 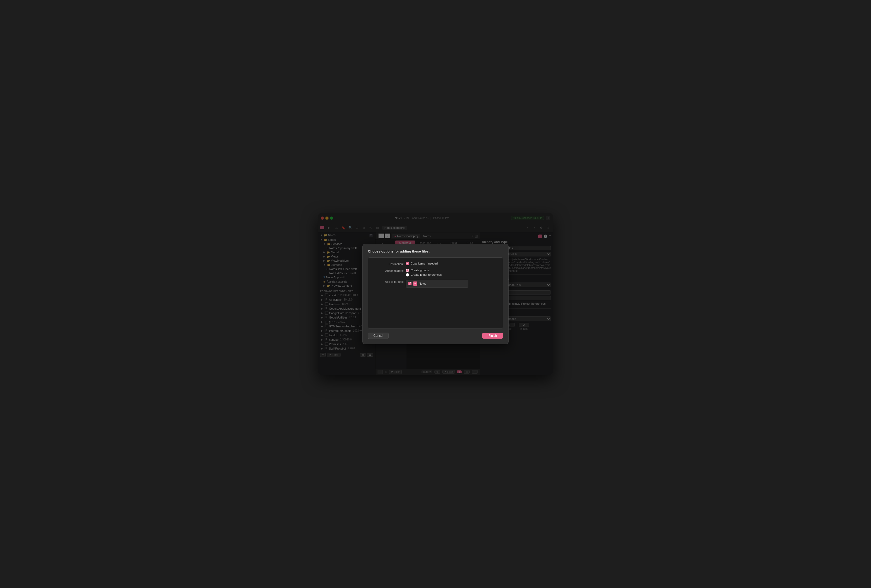 I want to click on target-checkbox, so click(x=410, y=283).